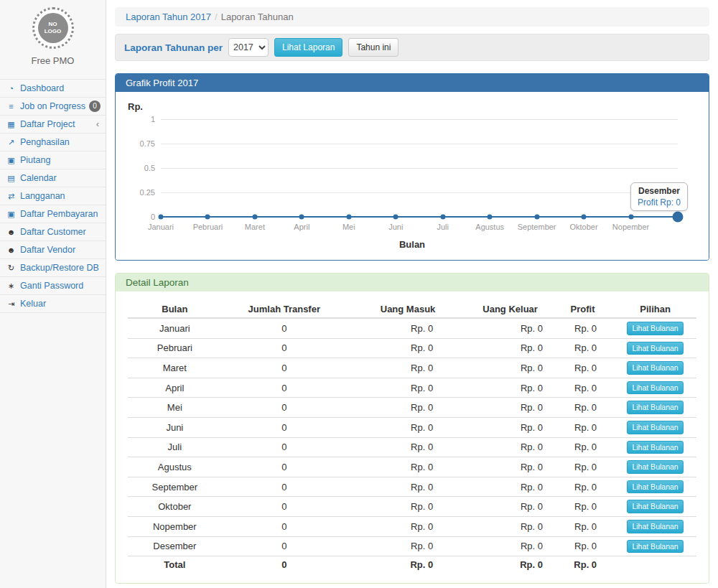 The image size is (718, 588). I want to click on chart-point-mei, so click(349, 217).